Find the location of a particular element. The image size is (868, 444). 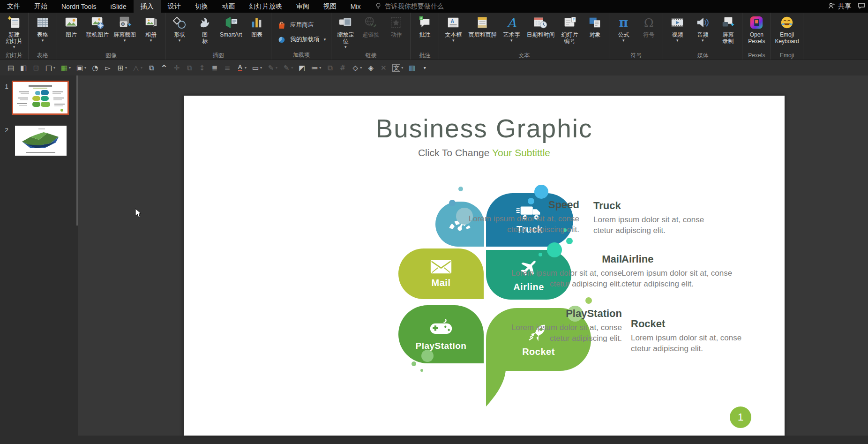

tab-transitions: 切换 is located at coordinates (202, 7).